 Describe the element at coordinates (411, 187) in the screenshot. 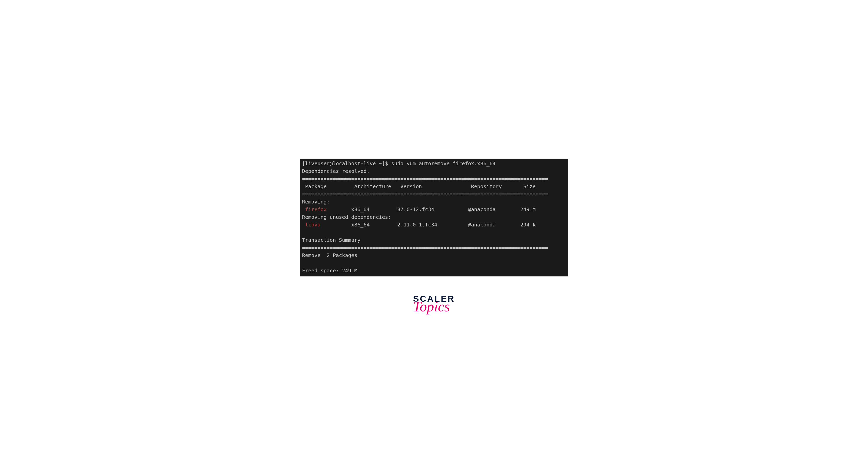

I see `header-version: Version` at that location.